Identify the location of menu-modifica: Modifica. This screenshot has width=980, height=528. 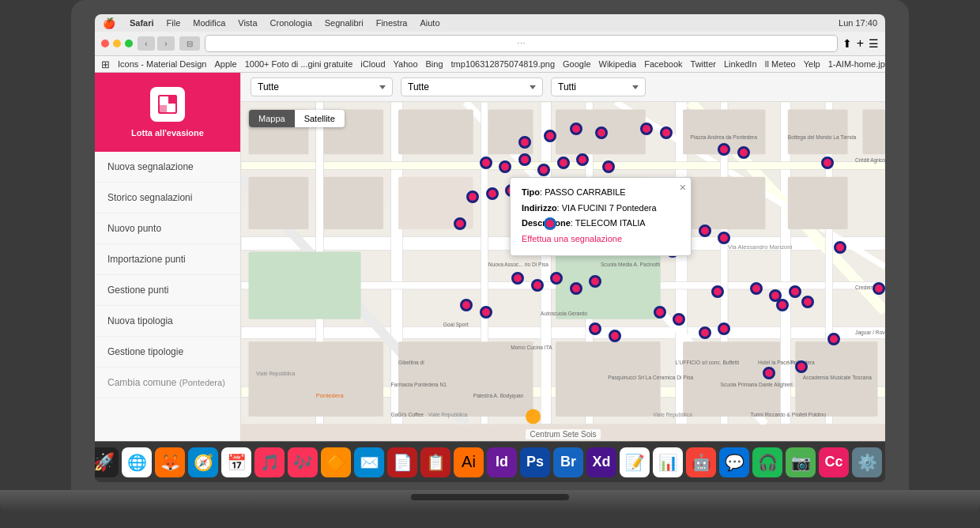
(209, 23).